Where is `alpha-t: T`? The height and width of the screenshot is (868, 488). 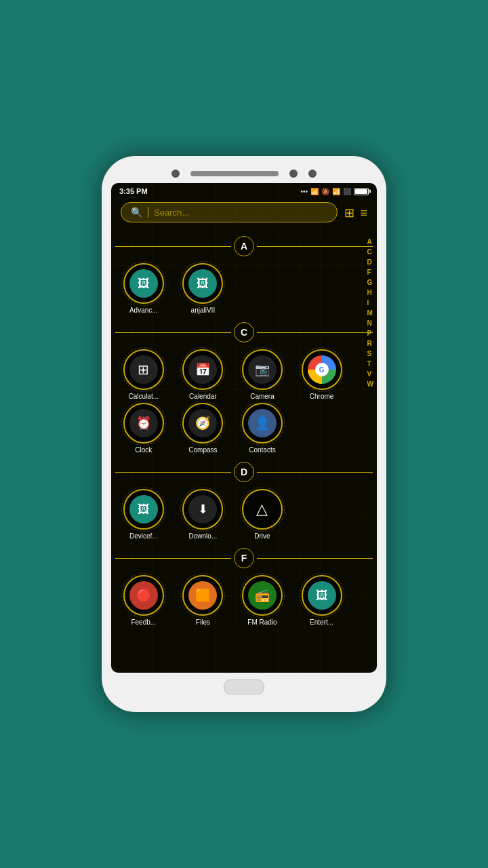
alpha-t: T is located at coordinates (370, 363).